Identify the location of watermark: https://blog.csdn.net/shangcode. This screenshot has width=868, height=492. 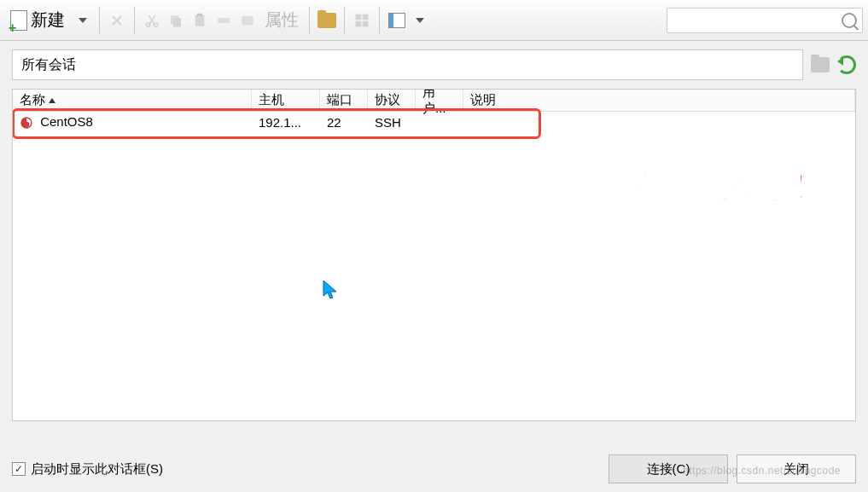
(761, 471).